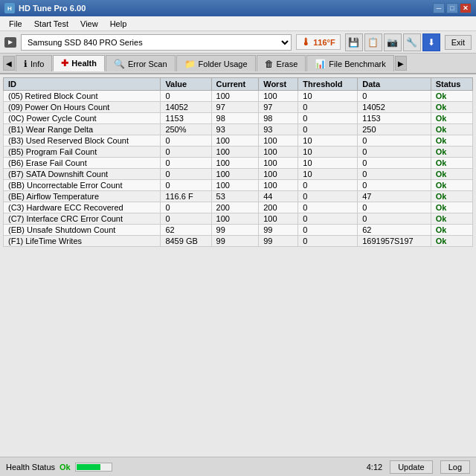  What do you see at coordinates (186, 107) in the screenshot?
I see `cell-value: 14052` at bounding box center [186, 107].